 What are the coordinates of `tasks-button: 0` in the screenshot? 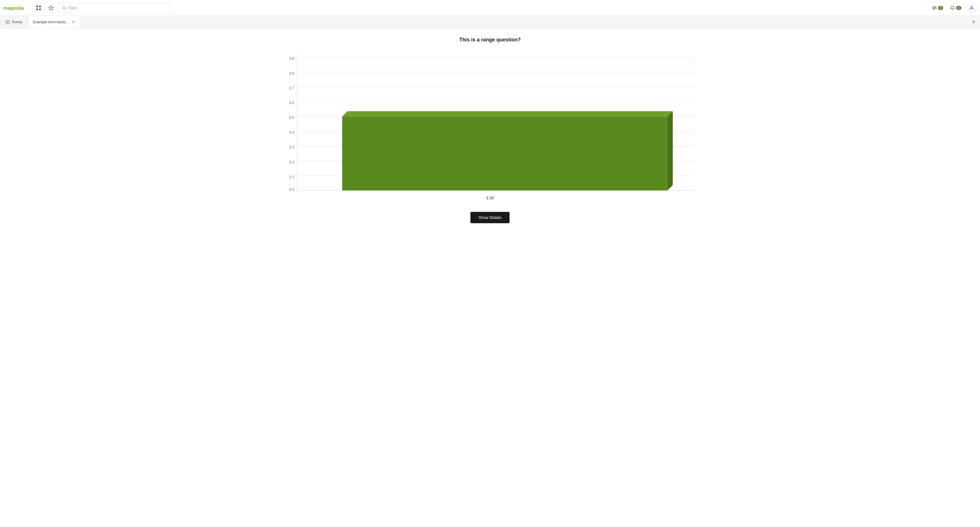 It's located at (937, 8).